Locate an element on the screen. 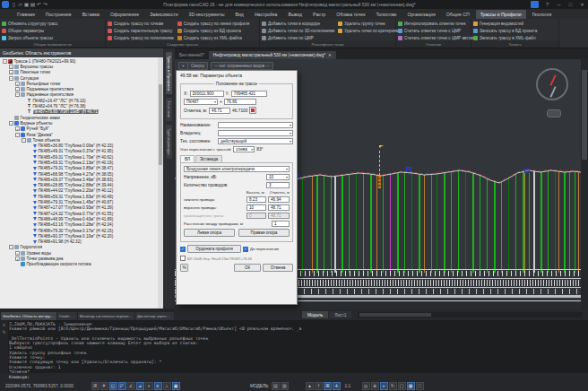 The image size is (588, 391). close-icon: ✕ is located at coordinates (583, 5).